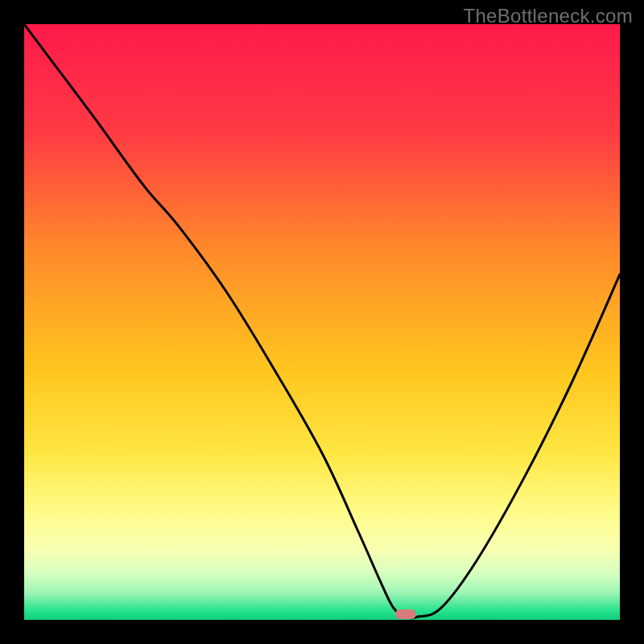  Describe the element at coordinates (406, 614) in the screenshot. I see `optimal-point-marker` at that location.